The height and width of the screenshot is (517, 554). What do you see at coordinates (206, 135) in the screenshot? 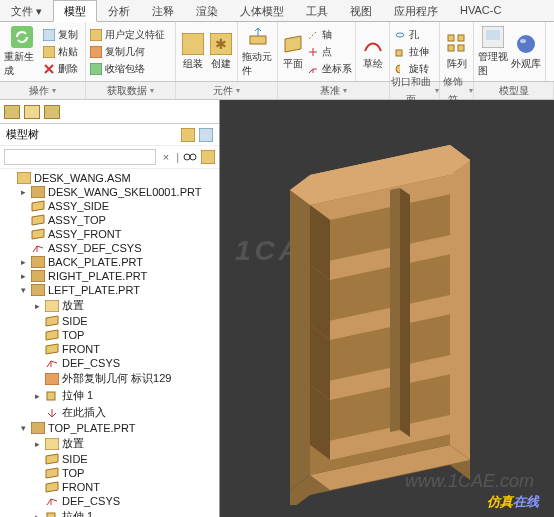
I see `tree-filter-icon` at bounding box center [206, 135].